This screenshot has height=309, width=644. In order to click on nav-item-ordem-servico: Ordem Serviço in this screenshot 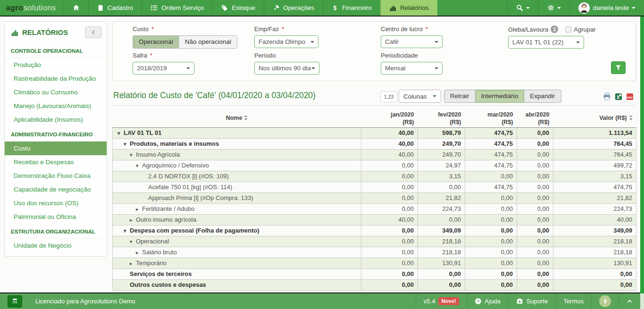, I will do `click(177, 8)`.